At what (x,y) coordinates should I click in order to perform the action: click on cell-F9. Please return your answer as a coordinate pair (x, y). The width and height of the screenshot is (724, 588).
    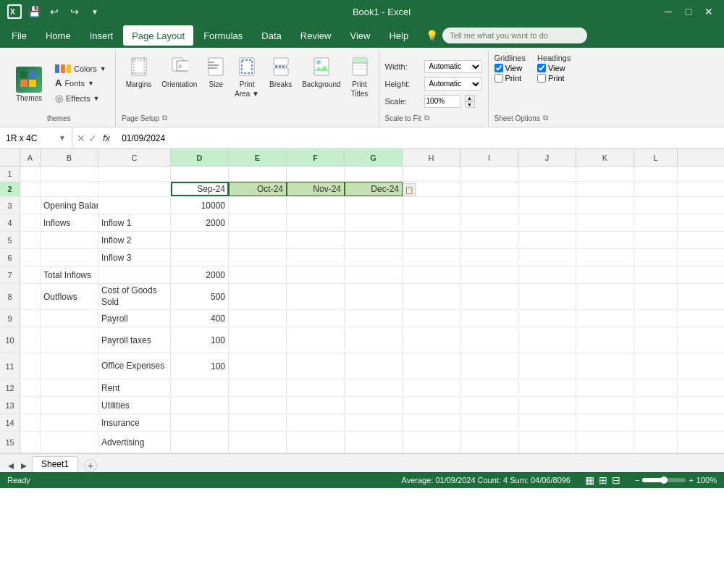
    Looking at the image, I should click on (316, 319).